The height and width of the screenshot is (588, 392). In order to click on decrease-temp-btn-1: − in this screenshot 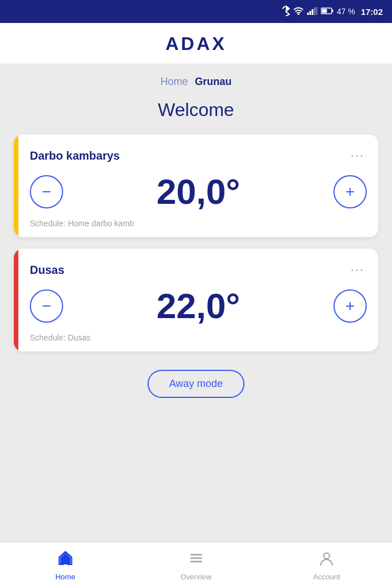, I will do `click(46, 192)`.